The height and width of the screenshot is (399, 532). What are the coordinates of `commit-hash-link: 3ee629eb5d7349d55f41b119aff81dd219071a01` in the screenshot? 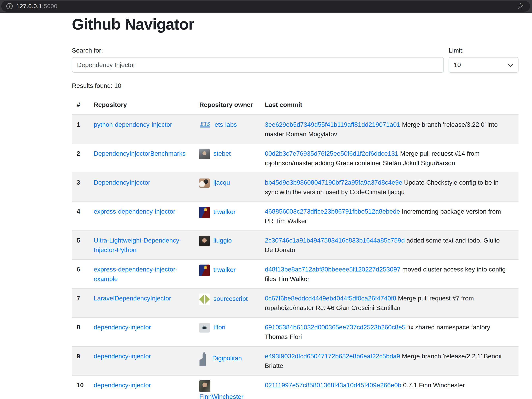 It's located at (332, 124).